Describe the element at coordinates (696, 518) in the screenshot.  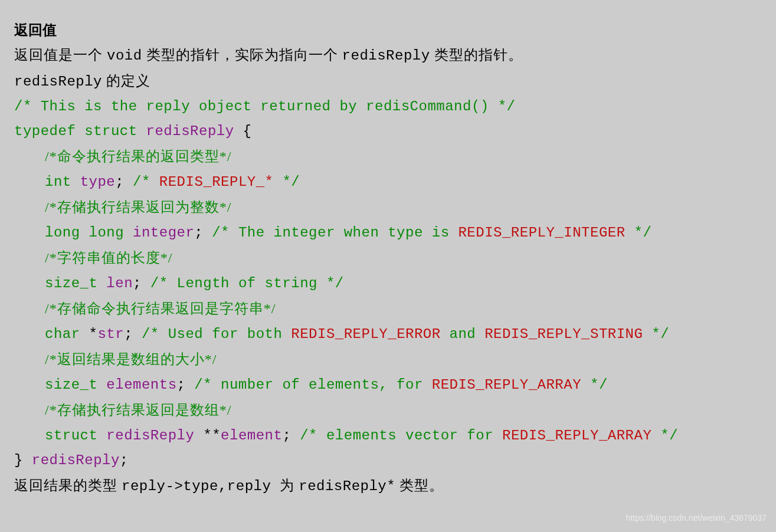
I see `watermark-text: https://blog.csdn.net/weixin_43679037` at that location.